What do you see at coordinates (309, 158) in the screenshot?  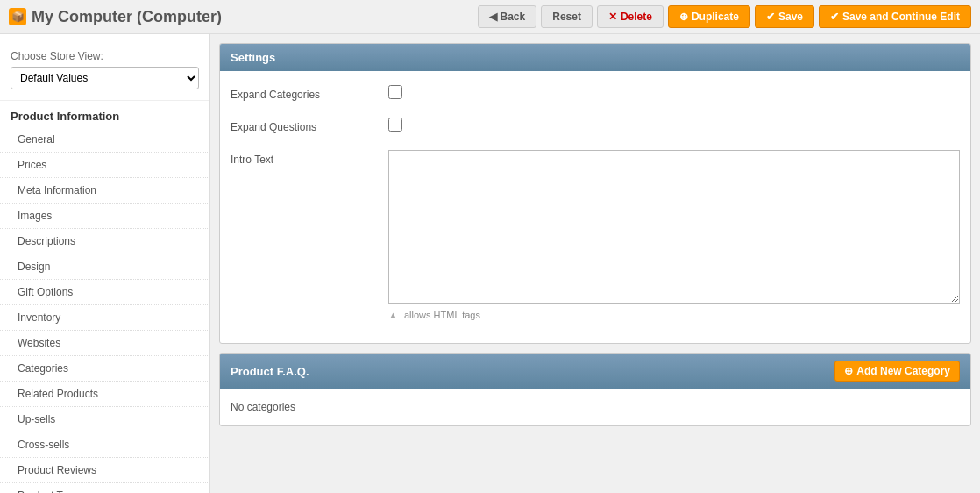 I see `intro-text-label: Intro Text` at bounding box center [309, 158].